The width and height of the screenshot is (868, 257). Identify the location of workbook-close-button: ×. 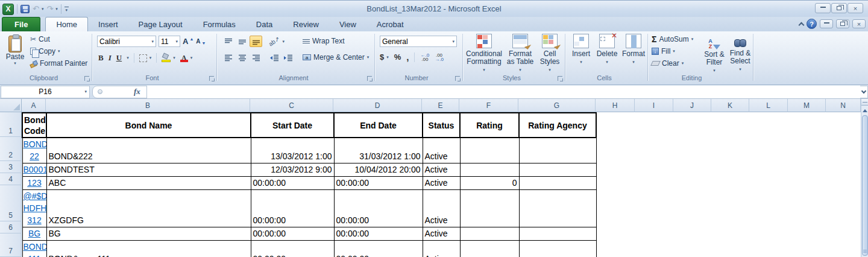
(859, 24).